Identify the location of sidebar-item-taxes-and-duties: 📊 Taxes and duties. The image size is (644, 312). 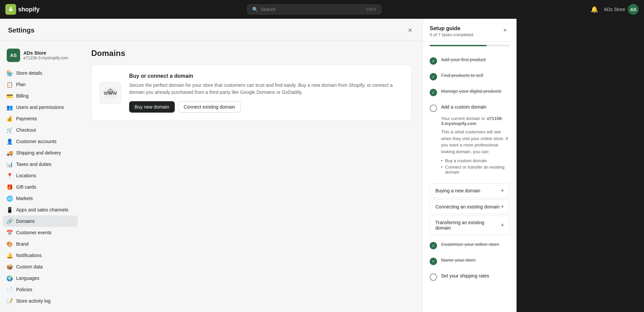
(40, 164).